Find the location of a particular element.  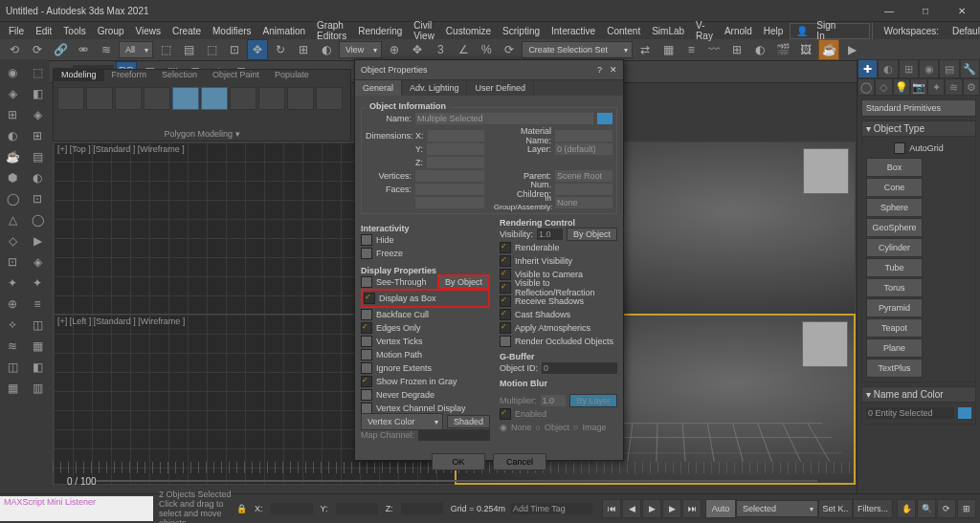

menu-item: Interactive is located at coordinates (573, 31).